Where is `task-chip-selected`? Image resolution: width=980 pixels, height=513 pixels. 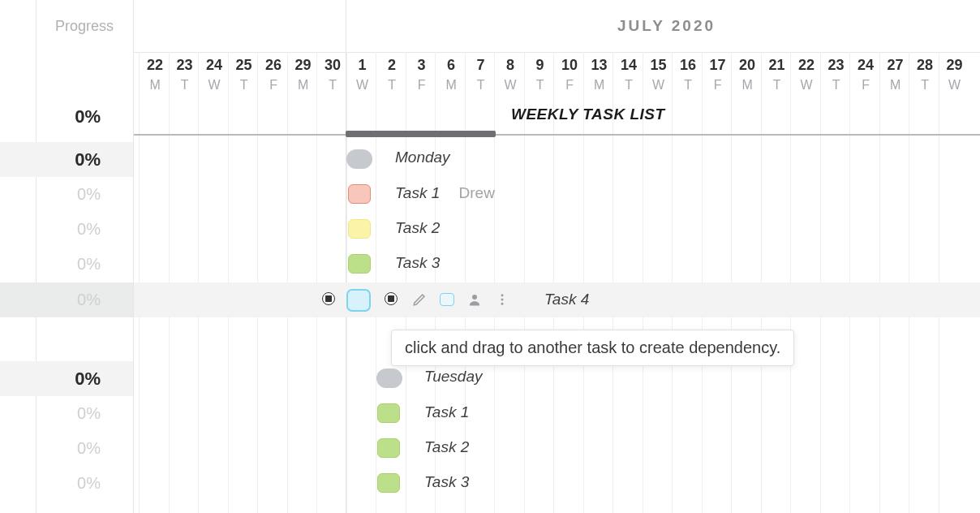
task-chip-selected is located at coordinates (359, 300).